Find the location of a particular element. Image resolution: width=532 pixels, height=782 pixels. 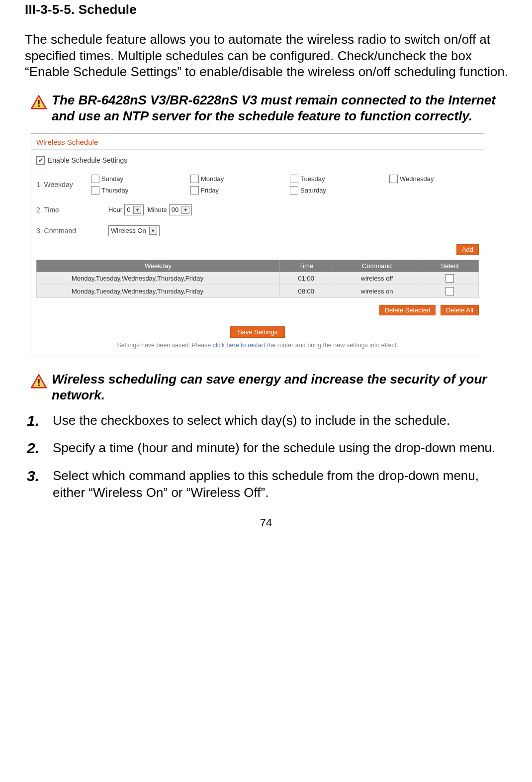

step-3: Select which command applies to this sch… is located at coordinates (280, 485).